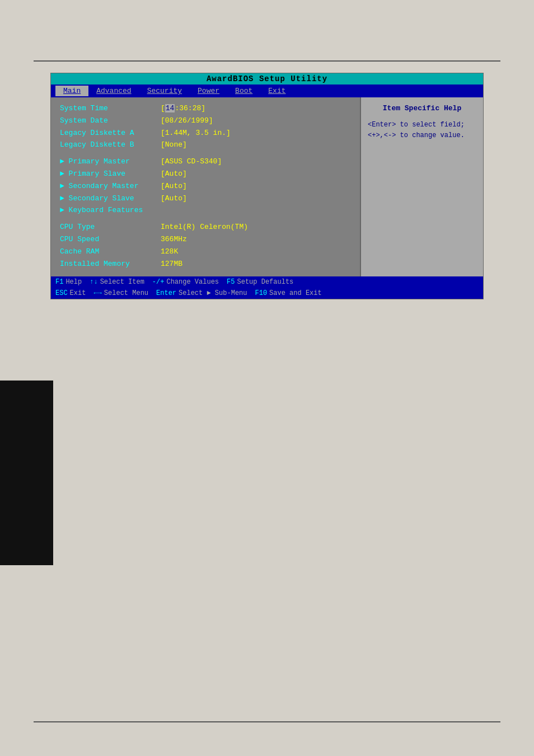 The image size is (534, 756). I want to click on key-arrows-action: Select Item, so click(122, 282).